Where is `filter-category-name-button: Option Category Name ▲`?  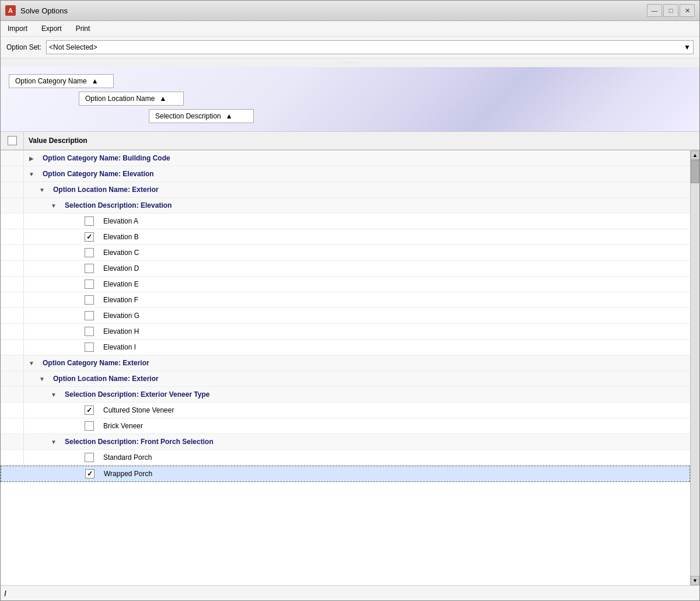 filter-category-name-button: Option Category Name ▲ is located at coordinates (61, 81).